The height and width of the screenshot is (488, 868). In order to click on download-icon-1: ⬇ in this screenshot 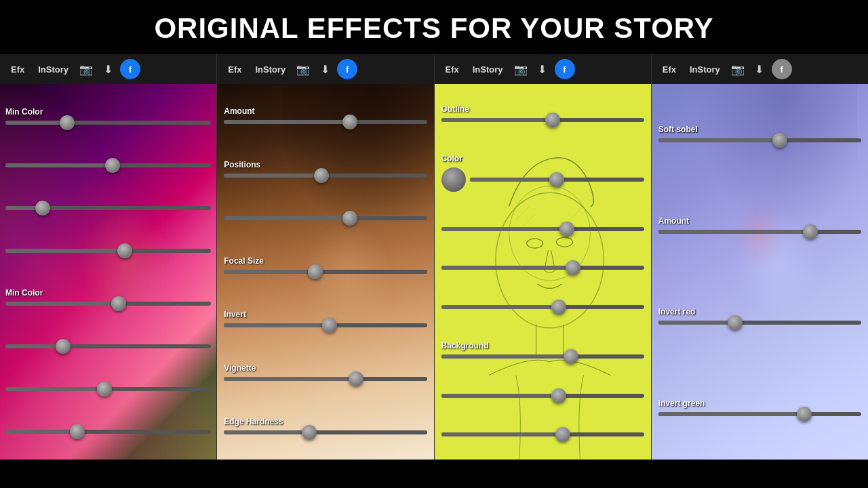, I will do `click(108, 69)`.